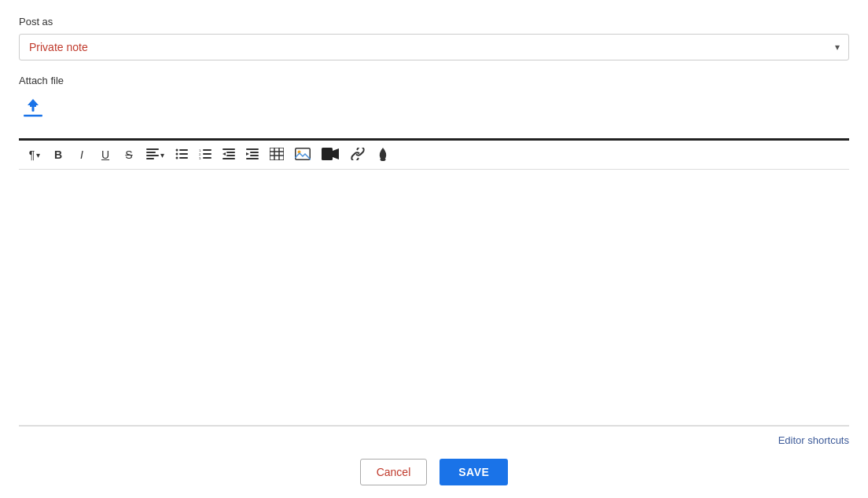 The height and width of the screenshot is (498, 868). Describe the element at coordinates (434, 462) in the screenshot. I see `bottom-section: Editor shortcuts Cancel SAVE` at that location.